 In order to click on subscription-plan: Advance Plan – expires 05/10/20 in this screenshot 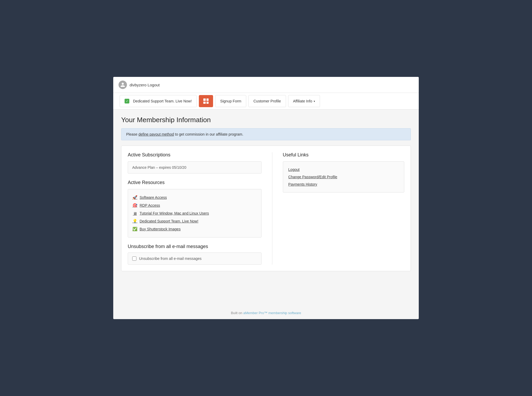, I will do `click(159, 167)`.